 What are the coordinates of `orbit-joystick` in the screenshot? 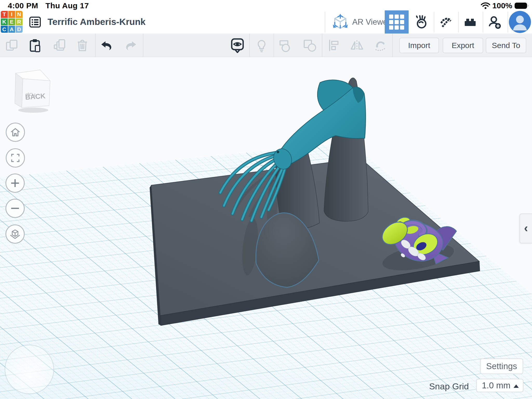 It's located at (29, 369).